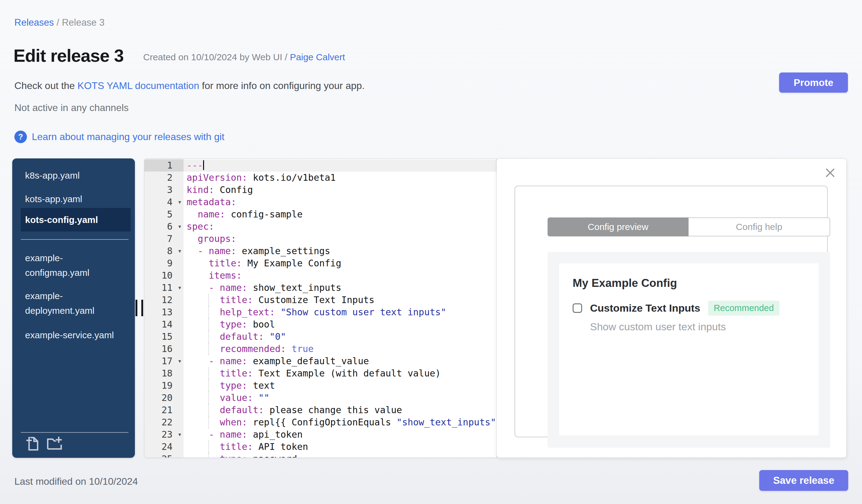 Image resolution: width=862 pixels, height=504 pixels. I want to click on config-item-row: Customize Text Inputs Recommended, so click(676, 308).